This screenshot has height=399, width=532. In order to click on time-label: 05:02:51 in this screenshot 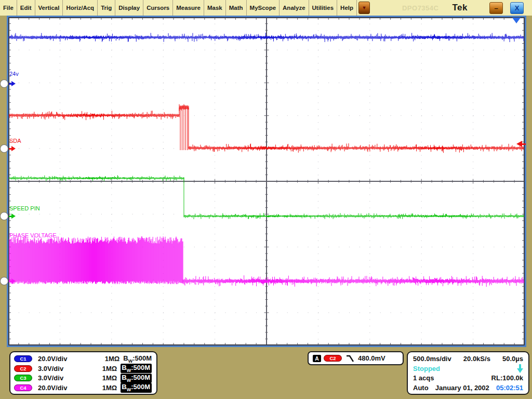, I will do `click(510, 388)`.